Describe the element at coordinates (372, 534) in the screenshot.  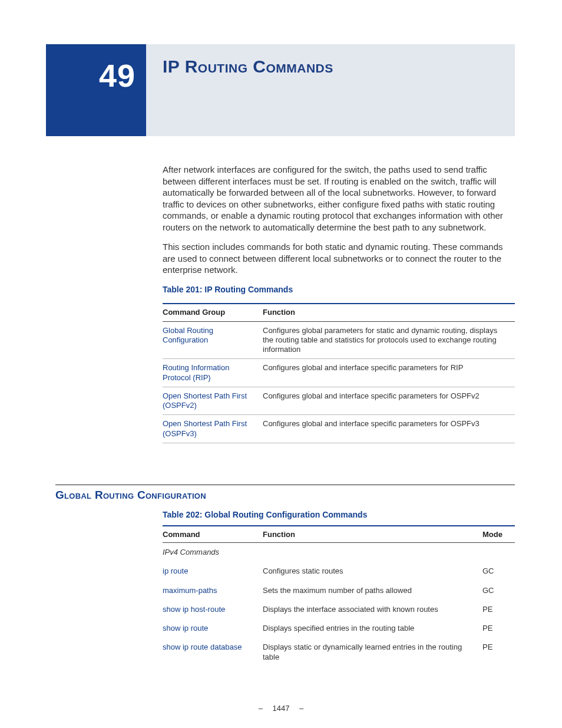
I see `table-202-header-function: Function` at that location.